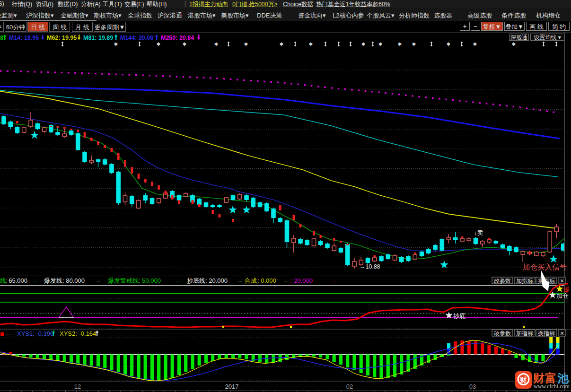 This screenshot has width=571, height=392. Describe the element at coordinates (196, 281) in the screenshot. I see `svg-text: 抄底线` at that location.